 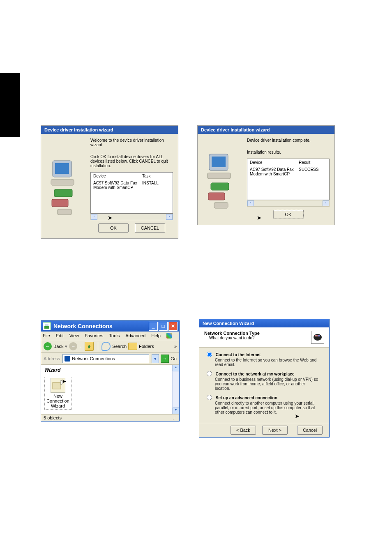 What do you see at coordinates (156, 176) in the screenshot?
I see `col-task: Task` at bounding box center [156, 176].